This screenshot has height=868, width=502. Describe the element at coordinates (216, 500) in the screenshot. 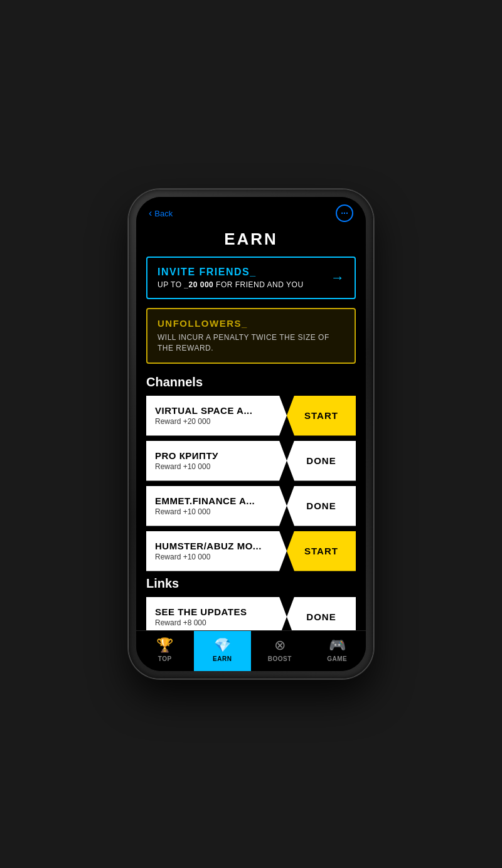

I see `channel-name: EMMET.FINANCE A...` at that location.